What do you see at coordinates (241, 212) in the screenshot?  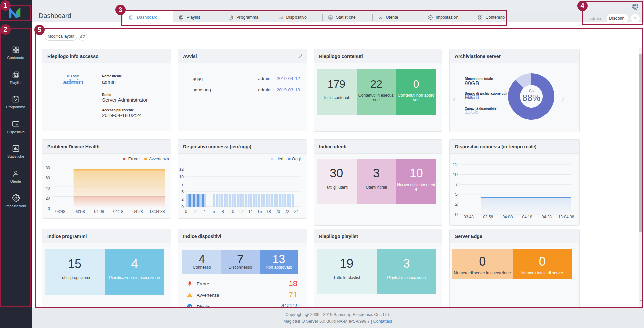 I see `svg-text: 12` at bounding box center [241, 212].